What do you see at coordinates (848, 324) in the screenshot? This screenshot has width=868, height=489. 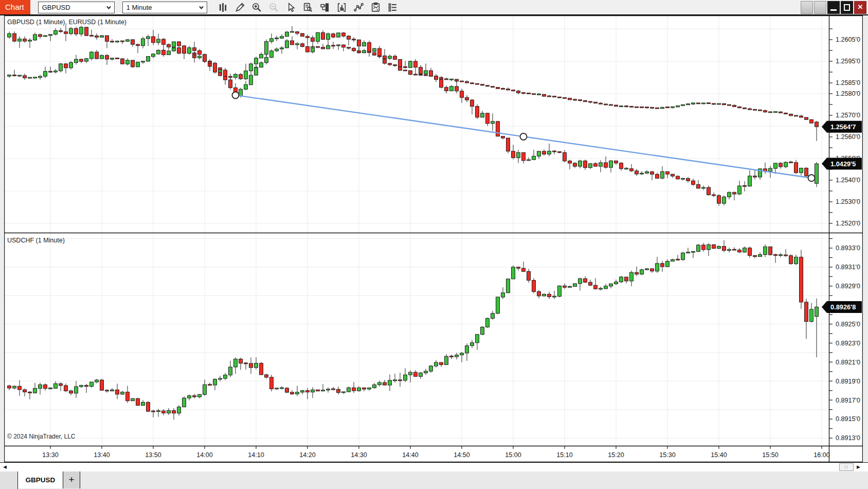 I see `svg-text: 0.8925'0` at bounding box center [848, 324].